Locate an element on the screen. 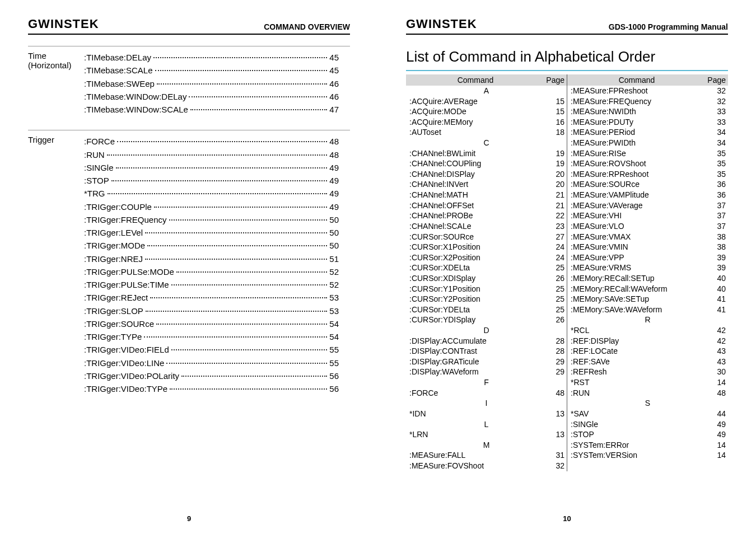 The image size is (756, 534). toc-page: 46 is located at coordinates (334, 84).